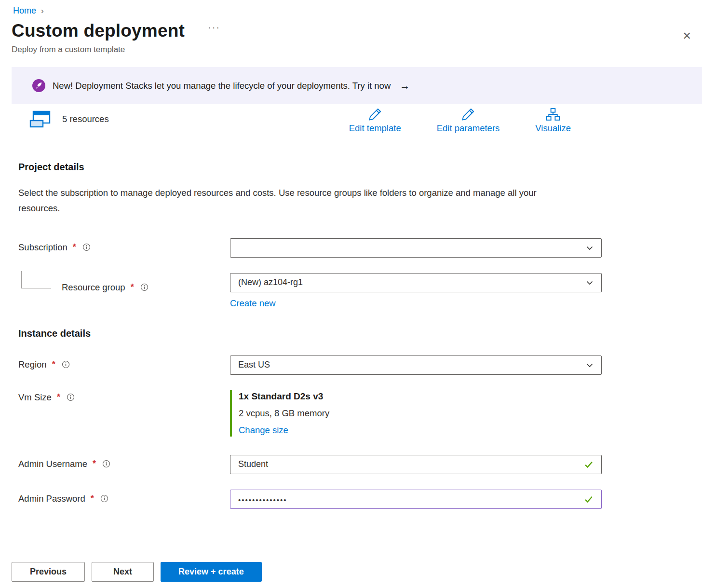 This screenshot has height=588, width=702. What do you see at coordinates (69, 119) in the screenshot?
I see `template-summary: 5 resources` at bounding box center [69, 119].